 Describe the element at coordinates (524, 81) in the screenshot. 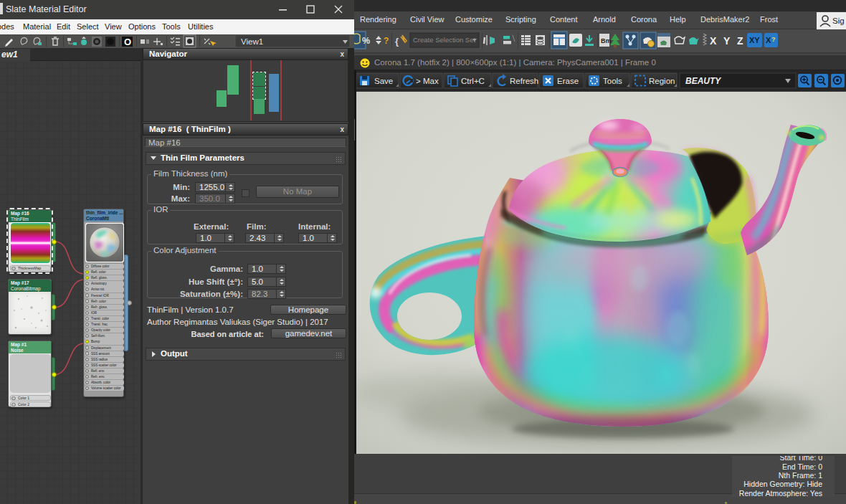

I see `svg-text: Refresh` at that location.